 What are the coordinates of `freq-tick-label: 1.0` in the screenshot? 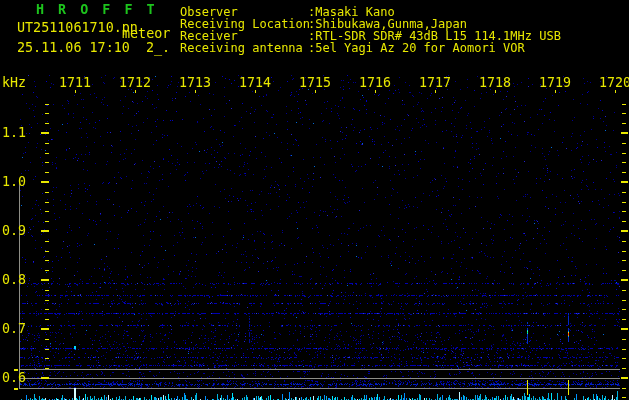 It's located at (14, 182).